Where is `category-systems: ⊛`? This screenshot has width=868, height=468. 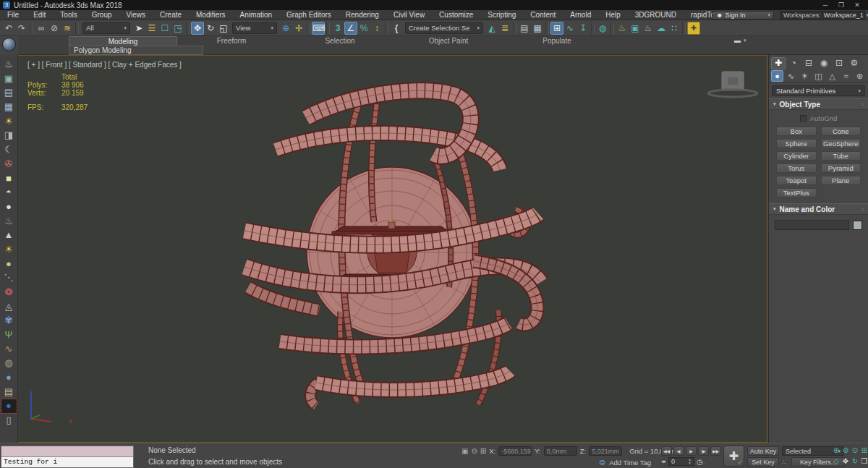 category-systems: ⊛ is located at coordinates (859, 76).